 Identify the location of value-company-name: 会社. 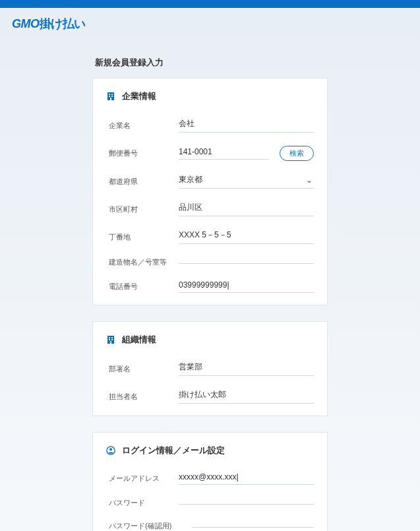
(247, 124).